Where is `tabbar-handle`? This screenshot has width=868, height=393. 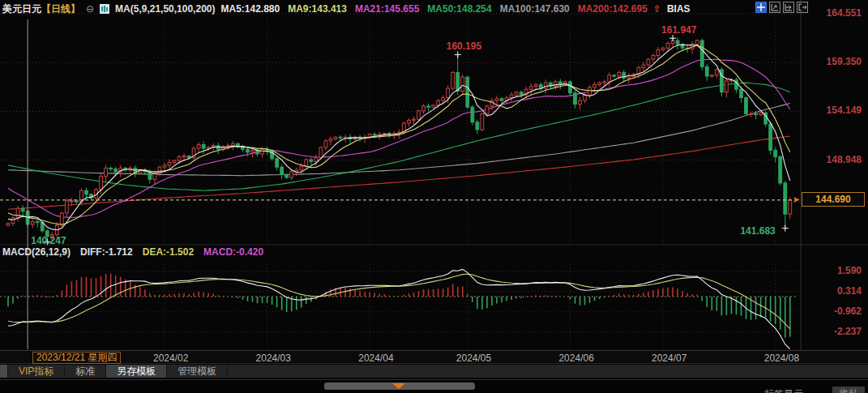 tabbar-handle is located at coordinates (4, 371).